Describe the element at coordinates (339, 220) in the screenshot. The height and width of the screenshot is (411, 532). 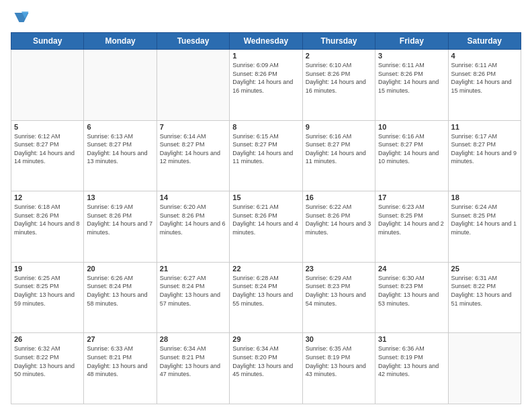
I see `day-info: Sunrise: 6:22 AMSunset: 8:26 PMDaylight:…` at that location.